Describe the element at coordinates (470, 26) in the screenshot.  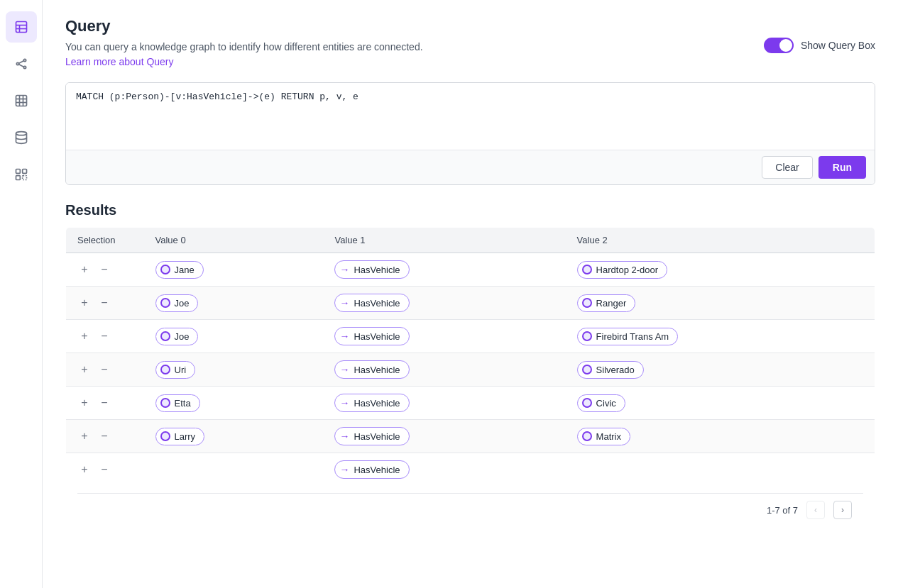
I see `page-title: Query` at that location.